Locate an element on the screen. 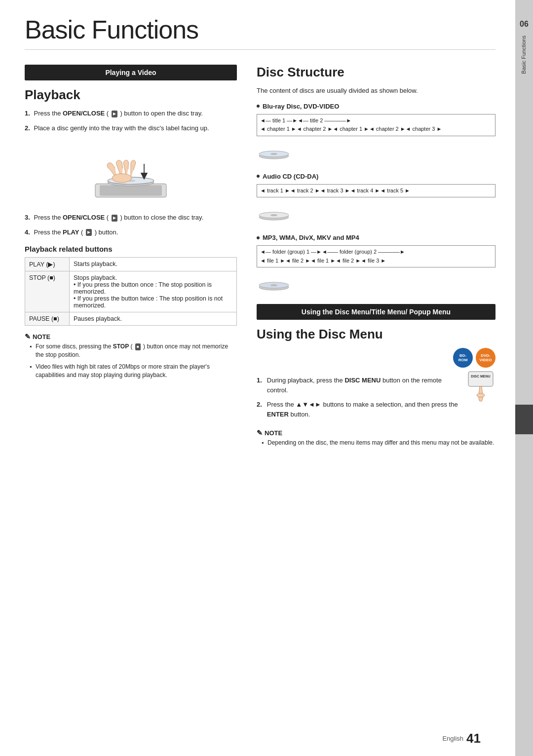 The image size is (533, 756). table-row: STOP (■) Stops playback. • If you press … is located at coordinates (131, 292).